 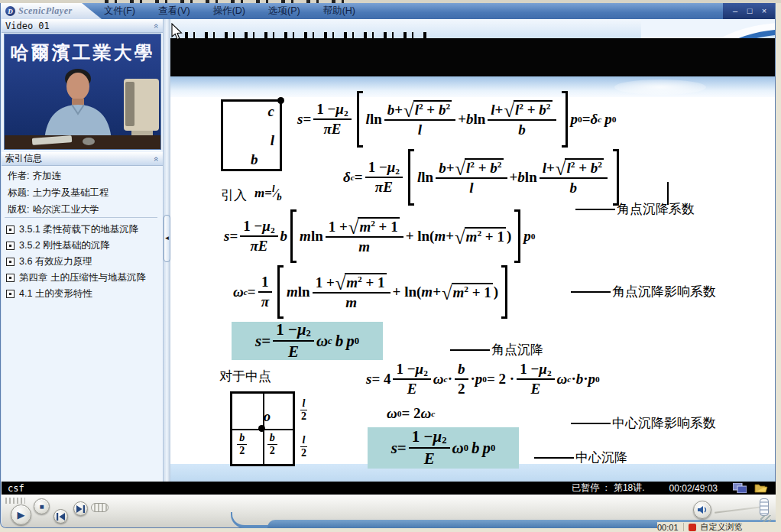 I want to click on annotation-text: 角点沉降, so click(x=517, y=350).